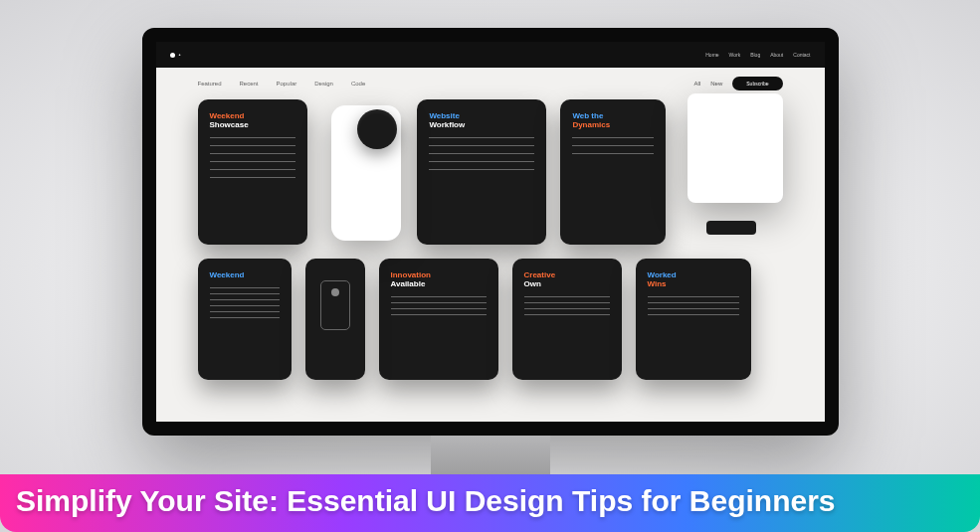 The image size is (980, 532). I want to click on filter-tab: Recent, so click(249, 84).